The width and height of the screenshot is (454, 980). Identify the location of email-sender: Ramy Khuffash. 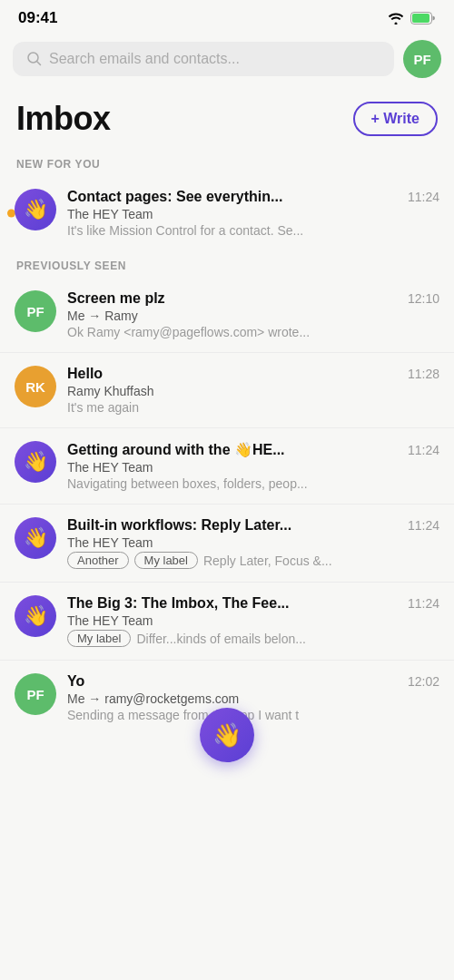
(253, 391).